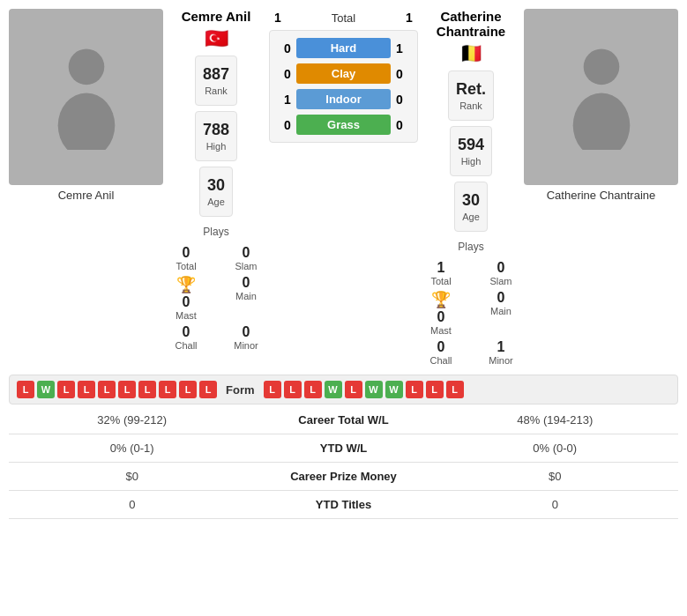  What do you see at coordinates (287, 74) in the screenshot?
I see `clay-score-left: 0` at bounding box center [287, 74].